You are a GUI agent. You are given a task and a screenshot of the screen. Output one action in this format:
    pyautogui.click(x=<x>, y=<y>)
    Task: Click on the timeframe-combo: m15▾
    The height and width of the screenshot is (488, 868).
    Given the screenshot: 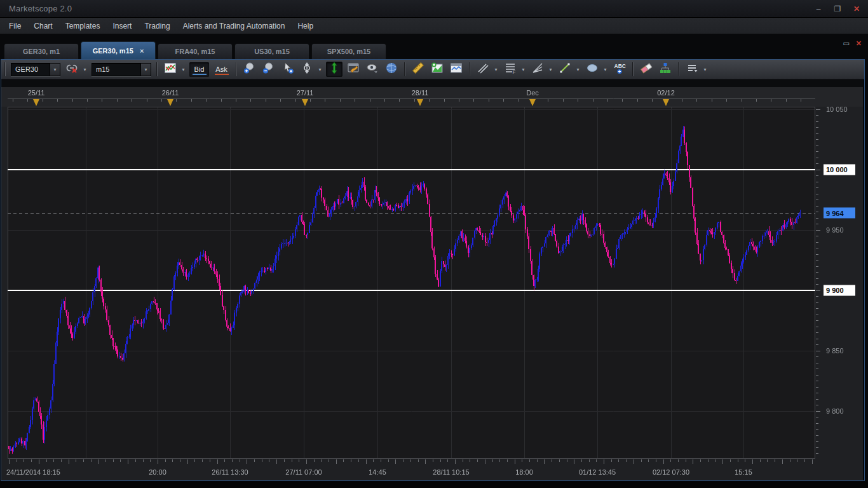 What is the action you would take?
    pyautogui.click(x=121, y=70)
    